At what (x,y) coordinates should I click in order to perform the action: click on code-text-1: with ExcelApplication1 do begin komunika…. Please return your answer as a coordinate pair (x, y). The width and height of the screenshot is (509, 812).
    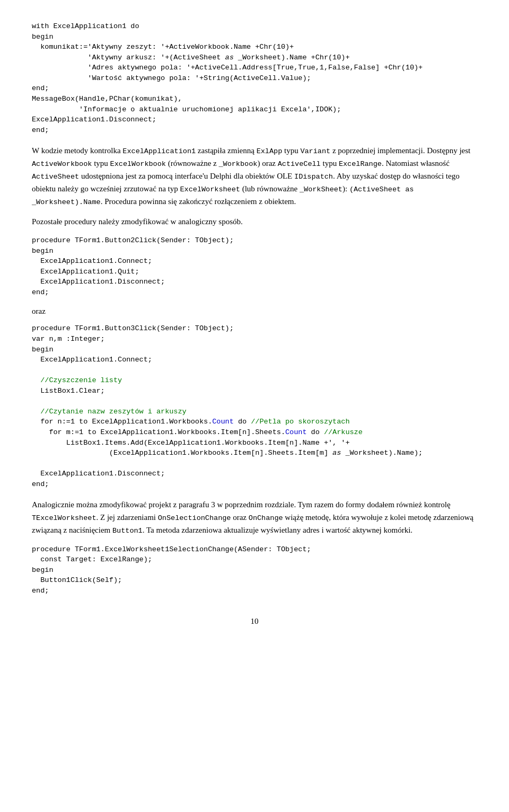
    Looking at the image, I should click on (227, 78).